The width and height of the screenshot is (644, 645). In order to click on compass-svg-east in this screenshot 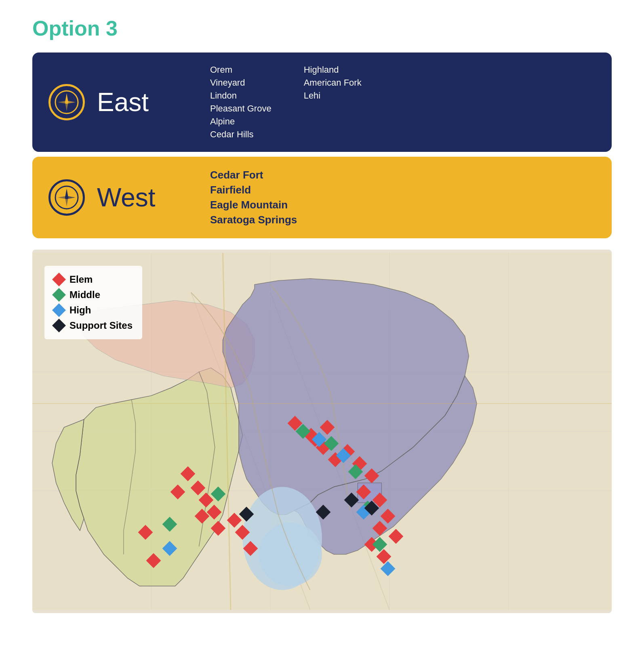, I will do `click(67, 102)`.